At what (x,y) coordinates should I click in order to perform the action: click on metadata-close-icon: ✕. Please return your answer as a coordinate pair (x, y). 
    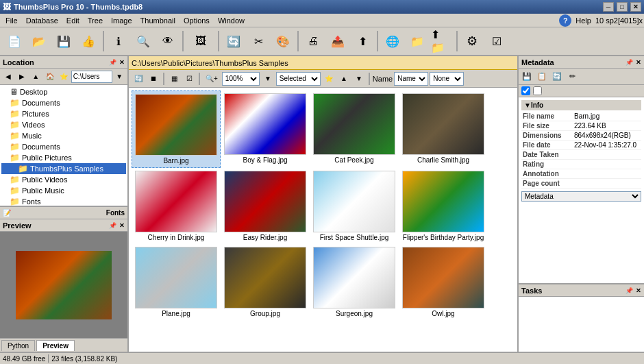
    Looking at the image, I should click on (639, 62).